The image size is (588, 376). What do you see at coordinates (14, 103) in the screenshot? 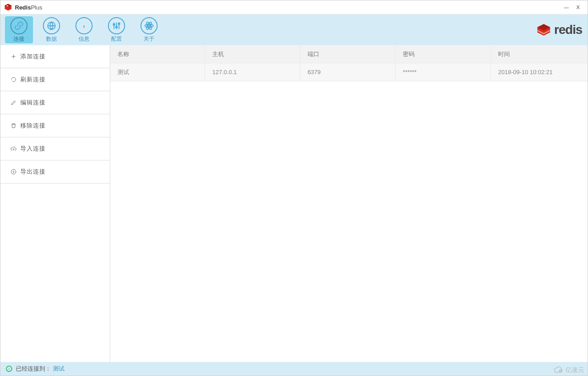
I see `pencil-icon` at bounding box center [14, 103].